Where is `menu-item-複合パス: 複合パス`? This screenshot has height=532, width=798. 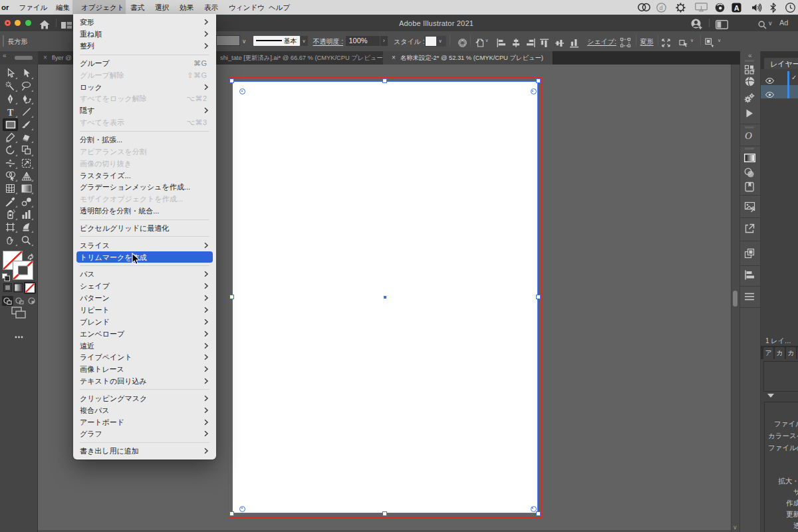
menu-item-複合パス: 複合パス is located at coordinates (145, 410).